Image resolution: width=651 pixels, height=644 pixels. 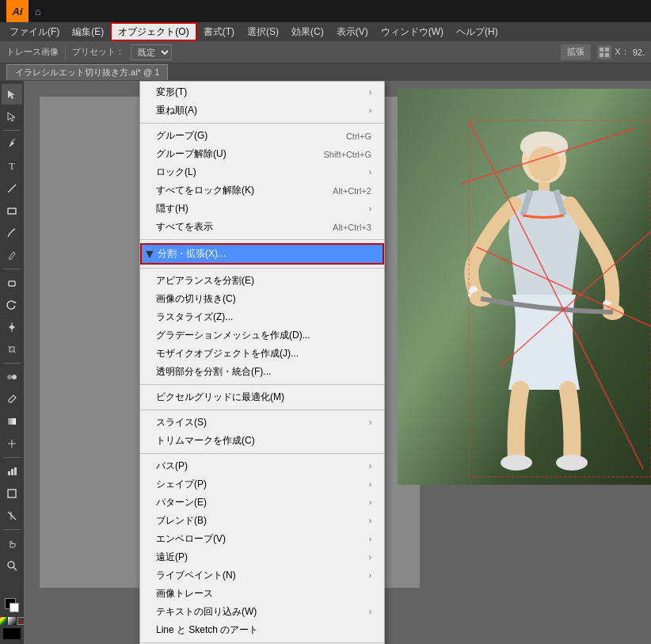 I want to click on tool-gradient, so click(x=12, y=421).